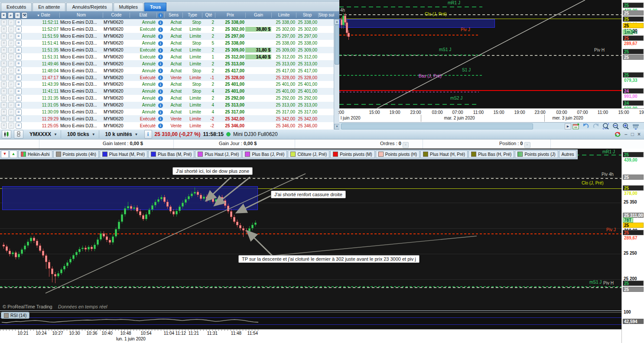 The width and height of the screenshot is (644, 343). What do you see at coordinates (212, 171) in the screenshot?
I see `annotation-note: J'ai shorté ici, loi de dow plus zone` at bounding box center [212, 171].